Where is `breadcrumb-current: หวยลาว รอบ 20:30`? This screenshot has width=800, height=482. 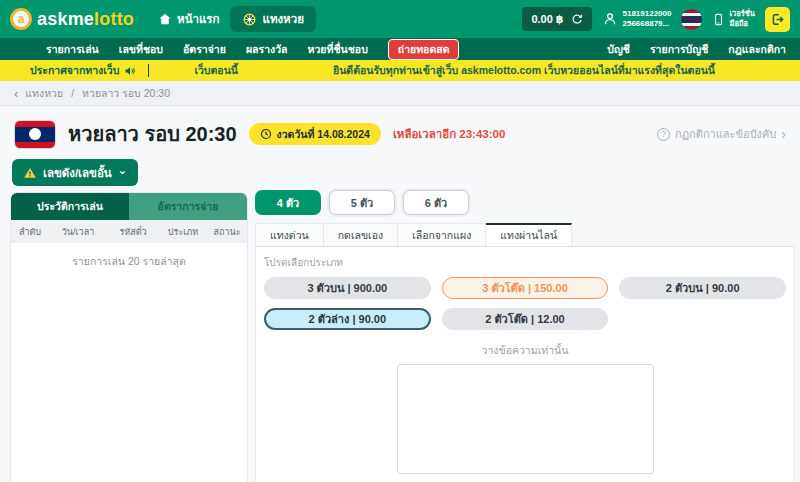 breadcrumb-current: หวยลาว รอบ 20:30 is located at coordinates (126, 94).